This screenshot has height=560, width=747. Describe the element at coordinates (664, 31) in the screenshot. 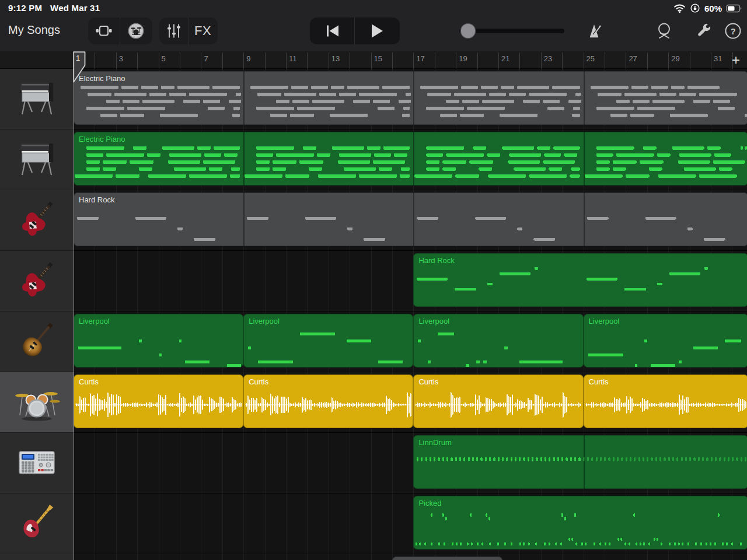

I see `loop-browser-button` at that location.